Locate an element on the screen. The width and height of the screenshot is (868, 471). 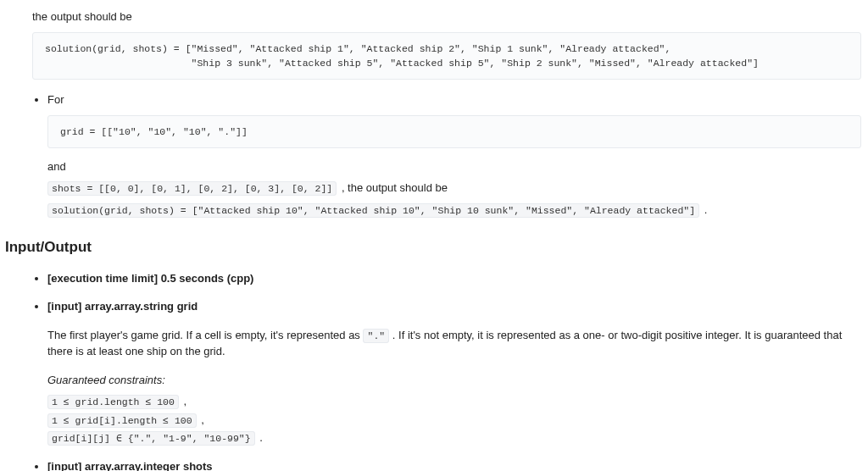
io-shots-label: [input] array.array.integer shots is located at coordinates (131, 466).